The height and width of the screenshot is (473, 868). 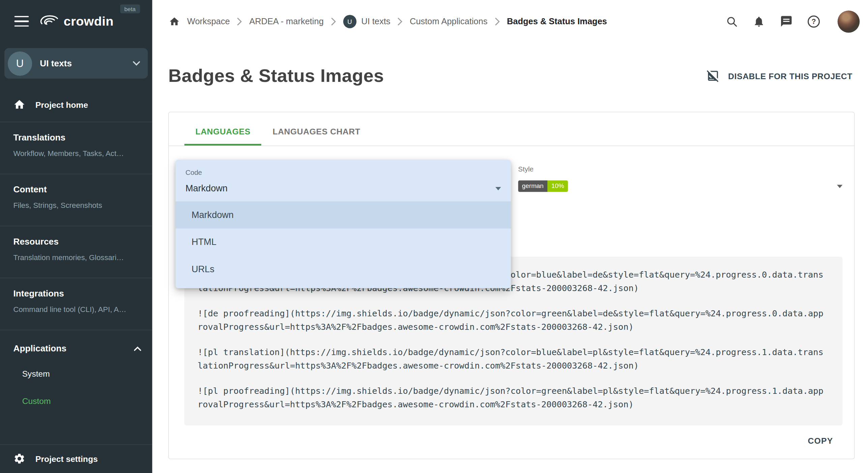 What do you see at coordinates (343, 242) in the screenshot?
I see `code-select-options: Markdown HTML URLs` at bounding box center [343, 242].